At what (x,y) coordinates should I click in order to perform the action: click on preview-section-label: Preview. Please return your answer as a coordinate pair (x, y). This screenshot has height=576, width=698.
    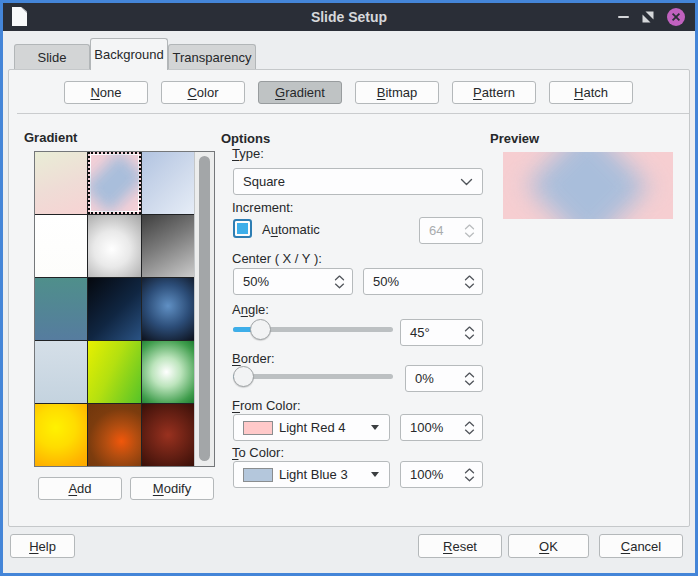
    Looking at the image, I should click on (514, 138).